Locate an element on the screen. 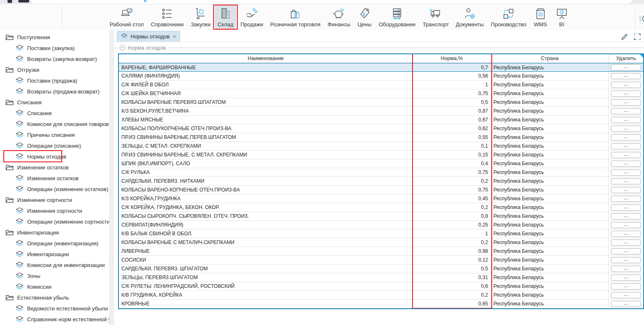  toolbar-item-desktop: Рабочий стол is located at coordinates (127, 17).